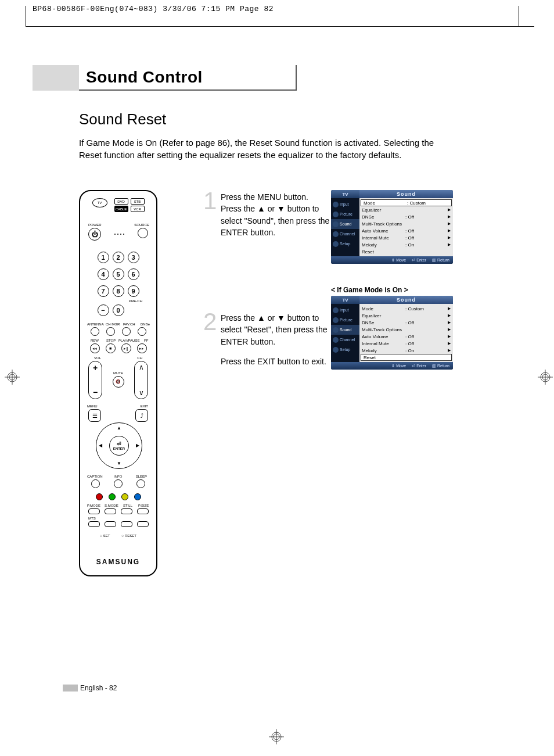 Image resolution: width=554 pixels, height=756 pixels. Describe the element at coordinates (118, 483) in the screenshot. I see `info-btn` at that location.